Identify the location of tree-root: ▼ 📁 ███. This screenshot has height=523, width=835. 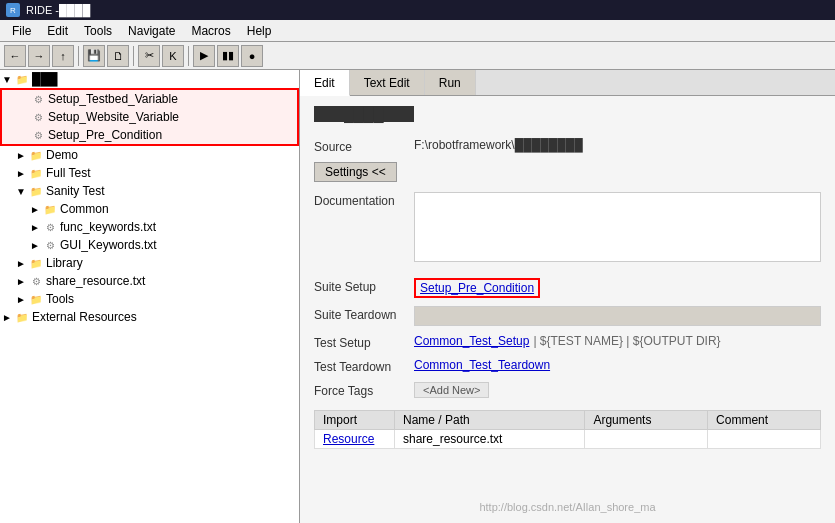
(150, 79).